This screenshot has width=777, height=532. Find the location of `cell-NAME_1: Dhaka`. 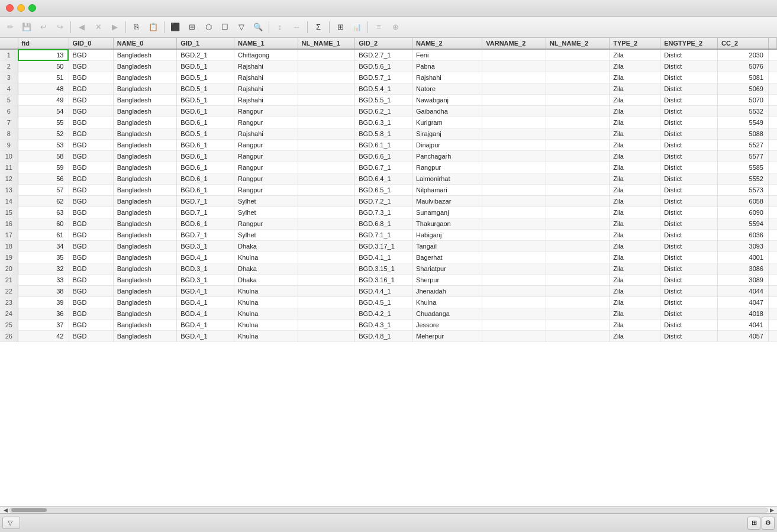

cell-NAME_1: Dhaka is located at coordinates (266, 269).